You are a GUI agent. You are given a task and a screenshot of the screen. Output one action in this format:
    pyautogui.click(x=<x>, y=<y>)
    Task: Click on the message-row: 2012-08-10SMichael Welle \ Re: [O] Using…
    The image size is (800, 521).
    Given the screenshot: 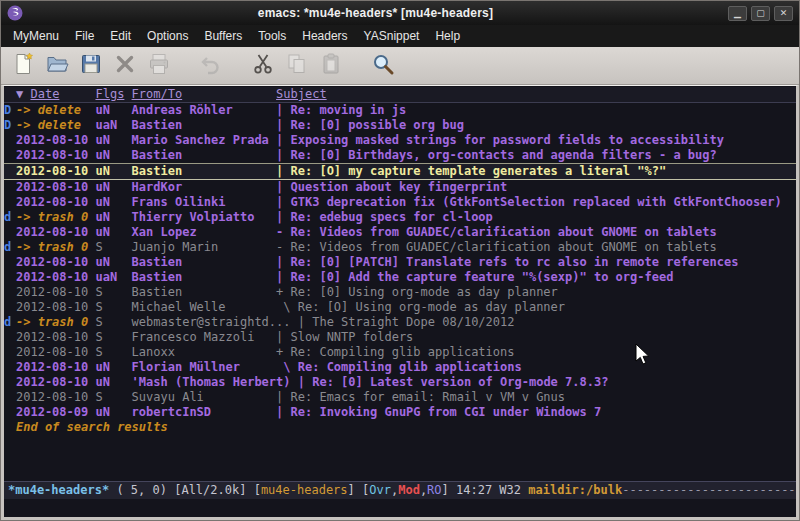 What is the action you would take?
    pyautogui.click(x=400, y=308)
    